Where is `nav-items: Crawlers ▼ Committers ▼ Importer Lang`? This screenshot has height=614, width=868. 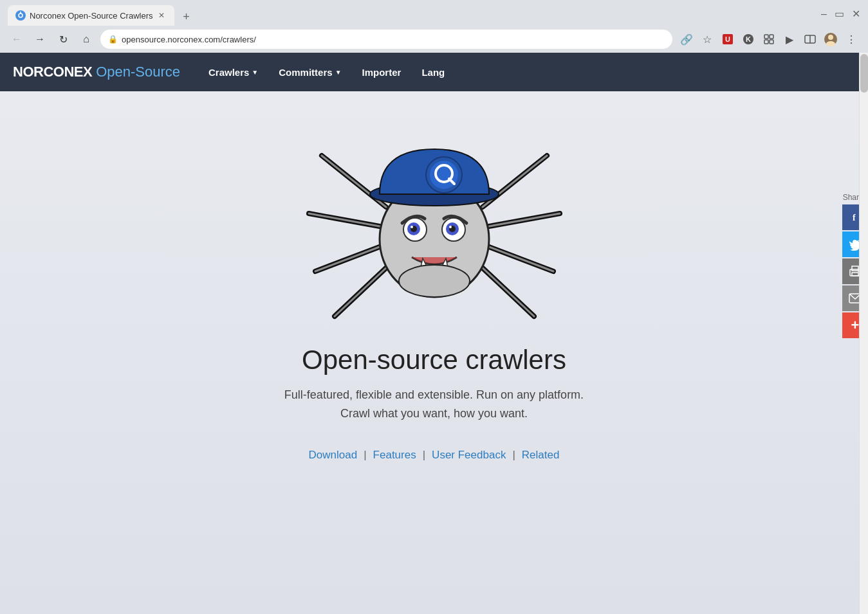 nav-items: Crawlers ▼ Committers ▼ Importer Lang is located at coordinates (327, 72).